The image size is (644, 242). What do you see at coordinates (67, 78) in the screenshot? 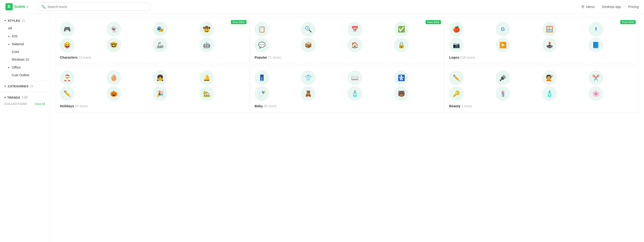
I see `hol-icon-1: 🎅` at bounding box center [67, 78].